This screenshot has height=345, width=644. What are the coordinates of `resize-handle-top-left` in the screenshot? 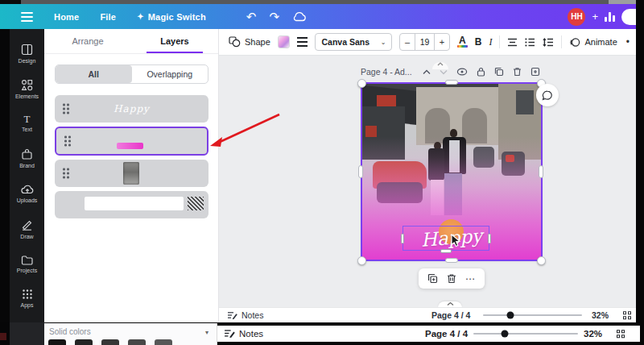 It's located at (362, 84).